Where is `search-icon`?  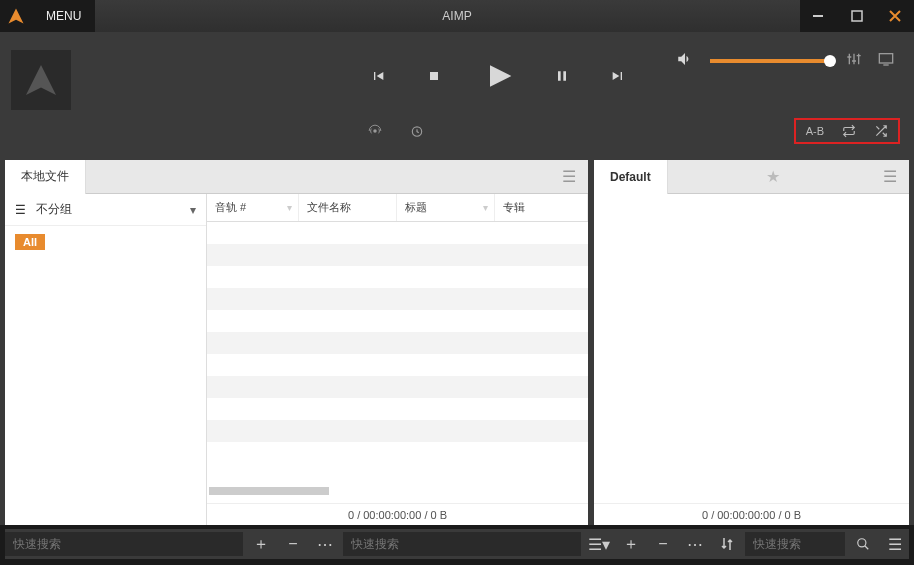 search-icon is located at coordinates (863, 544).